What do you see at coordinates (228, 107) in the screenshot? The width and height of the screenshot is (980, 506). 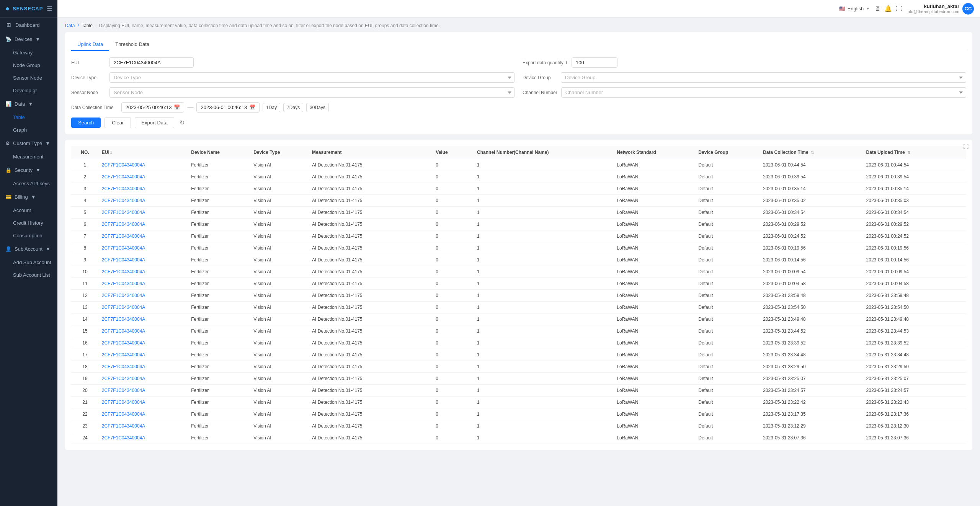 I see `date-end-input: 2023-06-01 00:46:13 📅` at bounding box center [228, 107].